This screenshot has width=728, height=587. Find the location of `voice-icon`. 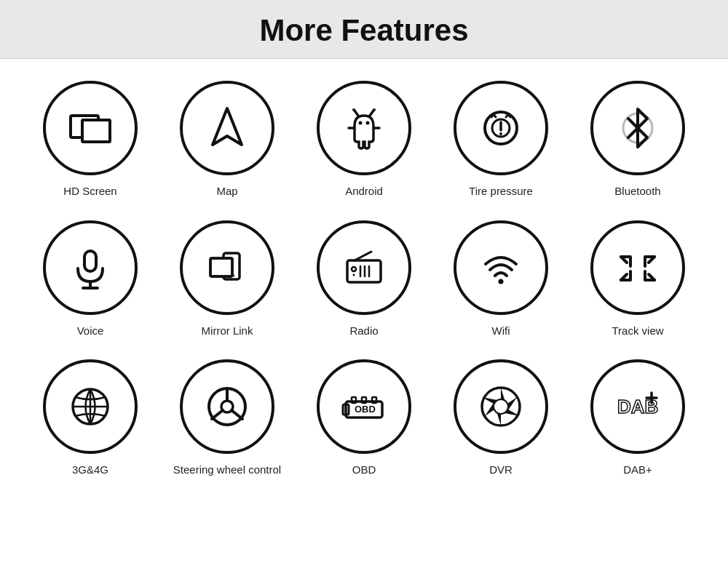

voice-icon is located at coordinates (90, 268).